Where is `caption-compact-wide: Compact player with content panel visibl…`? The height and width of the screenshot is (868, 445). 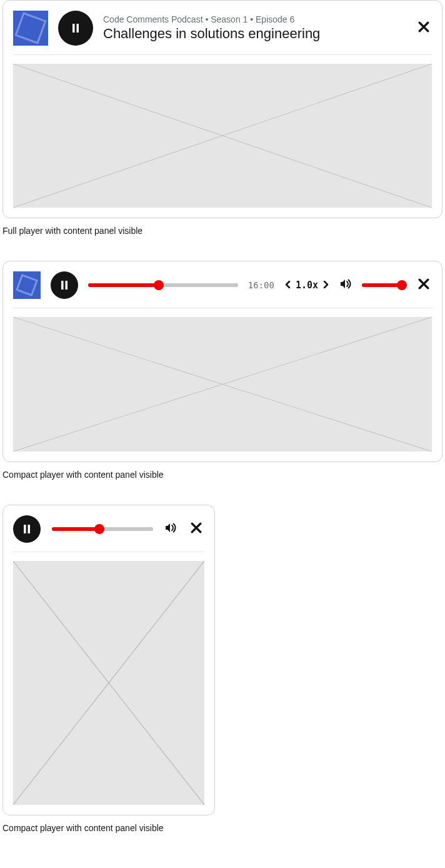 caption-compact-wide: Compact player with content panel visibl… is located at coordinates (222, 475).